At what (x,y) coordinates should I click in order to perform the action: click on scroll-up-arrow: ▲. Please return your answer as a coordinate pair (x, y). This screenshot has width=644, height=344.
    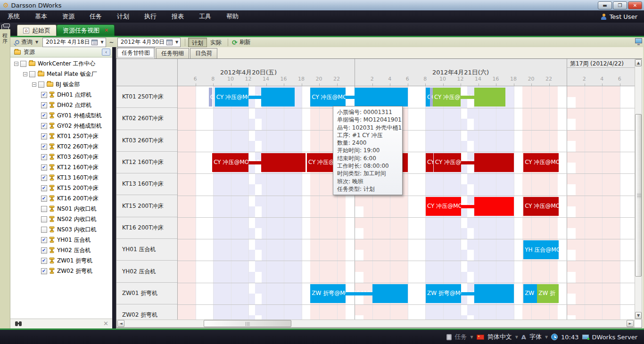
    Looking at the image, I should click on (638, 63).